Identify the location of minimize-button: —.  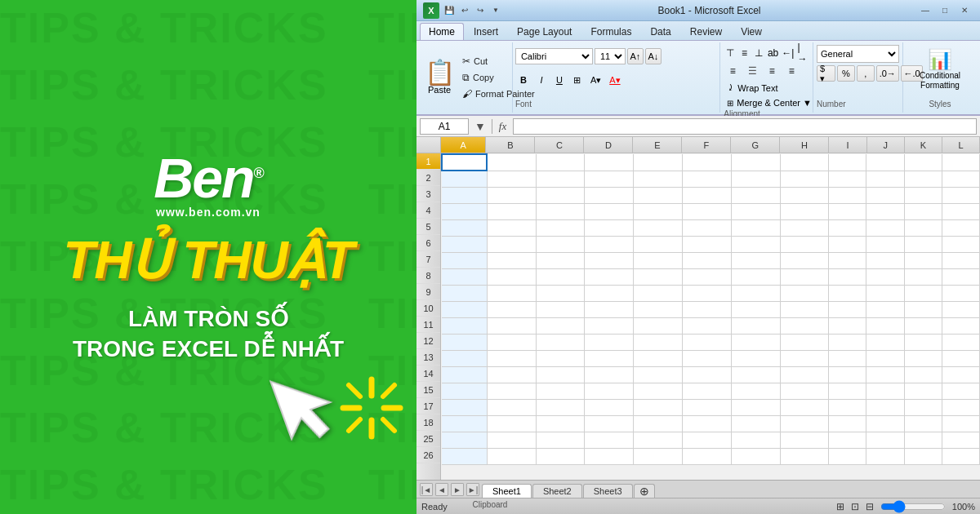
(925, 11).